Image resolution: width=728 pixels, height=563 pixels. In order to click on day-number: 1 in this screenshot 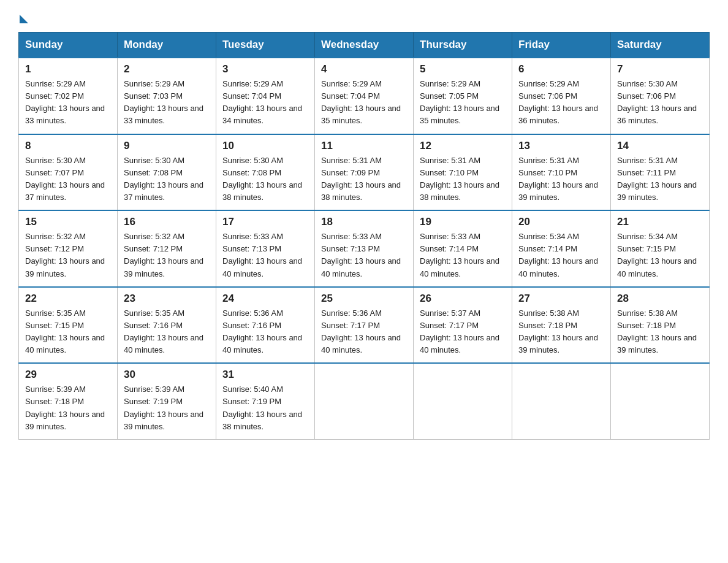, I will do `click(68, 69)`.